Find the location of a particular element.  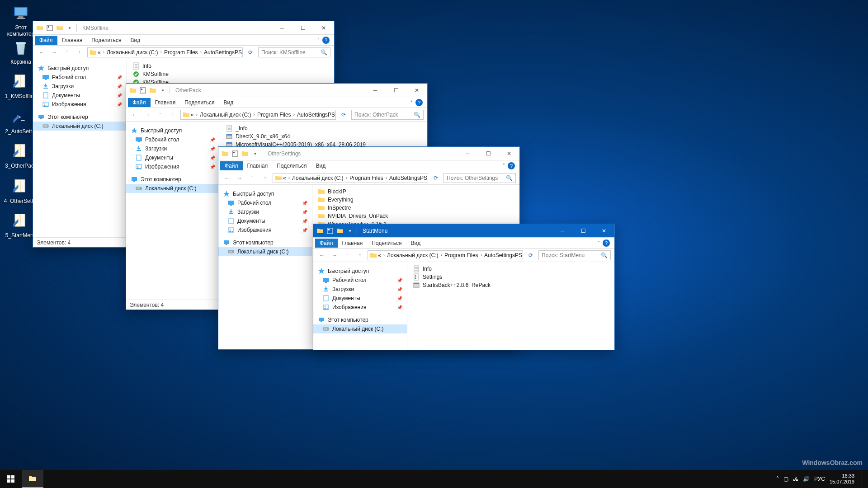

file-list: InfoSettingsStartisBack++2.8.6_RePack is located at coordinates (511, 306).